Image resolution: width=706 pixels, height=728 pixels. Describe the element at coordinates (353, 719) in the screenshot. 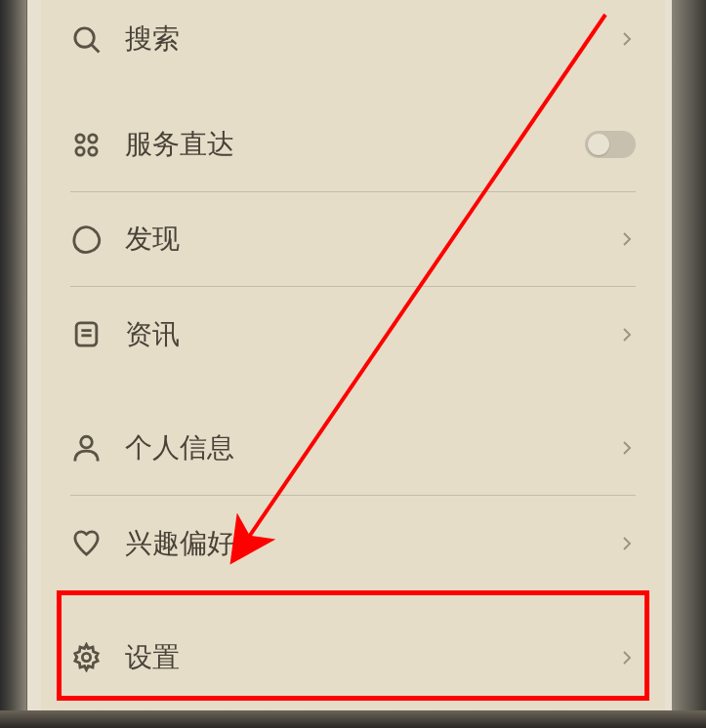

I see `phone-bezel-bottom` at that location.